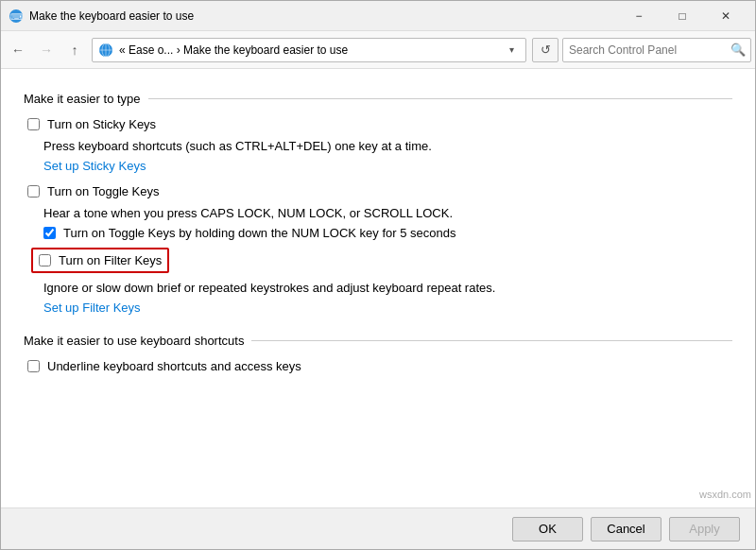 This screenshot has height=550, width=756. I want to click on section-type-line, so click(440, 98).